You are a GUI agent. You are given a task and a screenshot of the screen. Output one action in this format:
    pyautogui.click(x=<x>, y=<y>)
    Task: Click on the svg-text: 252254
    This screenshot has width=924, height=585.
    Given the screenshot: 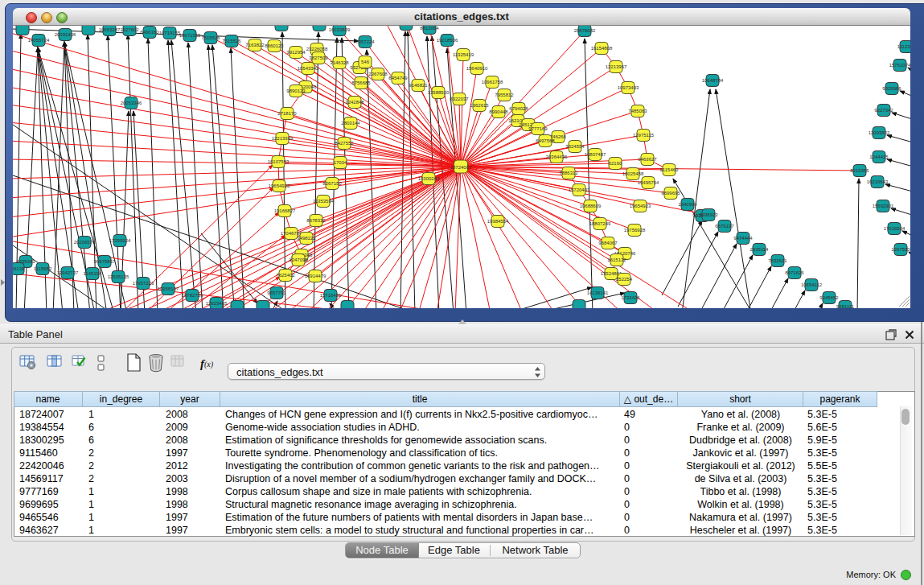 What is the action you would take?
    pyautogui.click(x=624, y=279)
    